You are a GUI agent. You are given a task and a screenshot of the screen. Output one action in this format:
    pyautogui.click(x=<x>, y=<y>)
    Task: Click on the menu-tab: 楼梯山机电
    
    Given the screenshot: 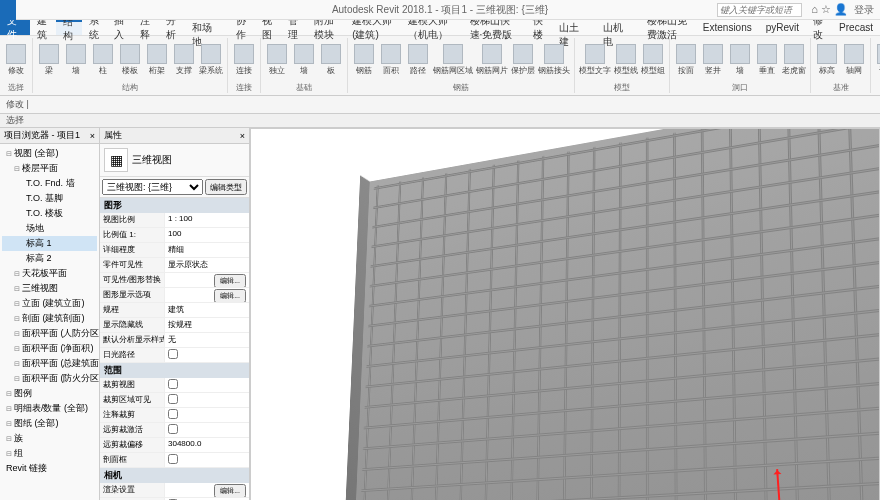 What is the action you would take?
    pyautogui.click(x=618, y=28)
    